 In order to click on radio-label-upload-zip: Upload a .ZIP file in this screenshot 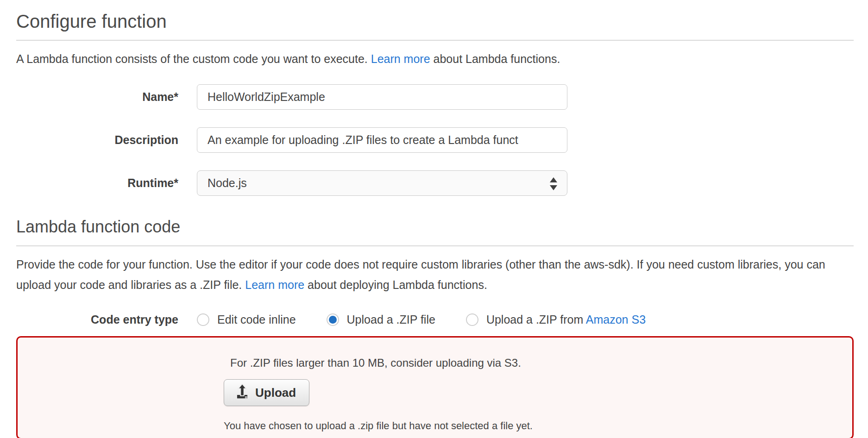, I will do `click(391, 319)`.